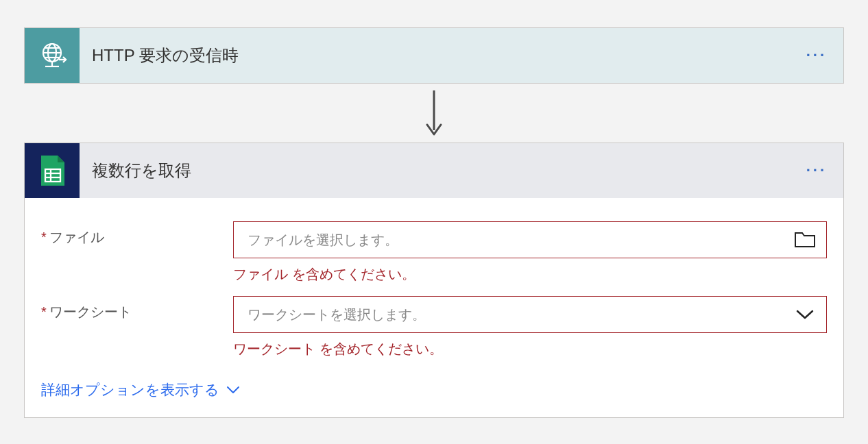 Image resolution: width=868 pixels, height=444 pixels. I want to click on worksheet-placeholder: ワークシートを選択します。, so click(521, 315).